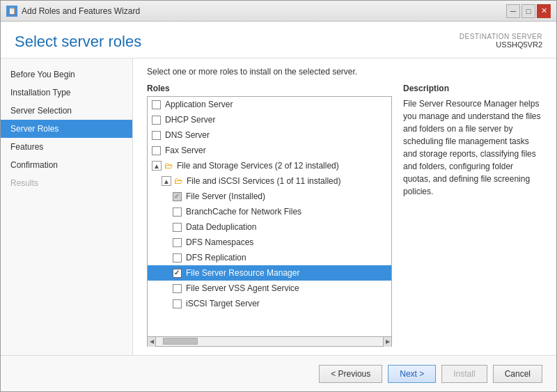 The image size is (557, 392). Describe the element at coordinates (67, 93) in the screenshot. I see `sidebar-item-installation-type: Installation Type` at that location.